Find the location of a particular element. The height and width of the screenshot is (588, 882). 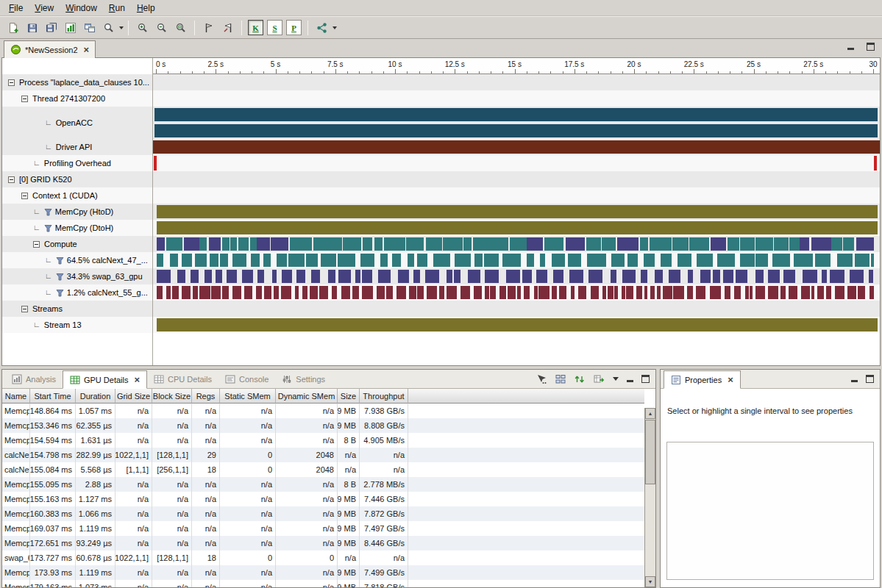

table-row: Memcpy153.346 ms62.355 µsn/an/an/an/an/a… is located at coordinates (329, 426).